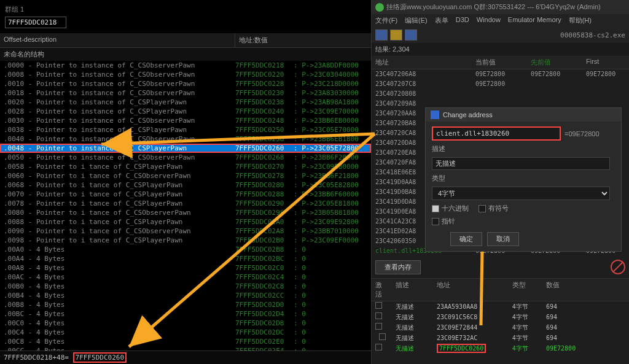 The image size is (629, 364). I want to click on status-bar: 7FFF5DDC0218+48= 7FFF5DDC0260, so click(186, 357).